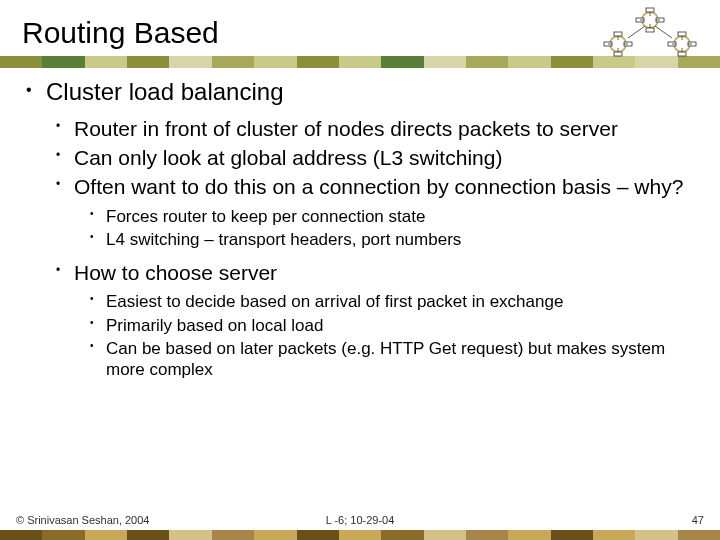  Describe the element at coordinates (698, 520) in the screenshot. I see `footer-page-number: 47` at that location.